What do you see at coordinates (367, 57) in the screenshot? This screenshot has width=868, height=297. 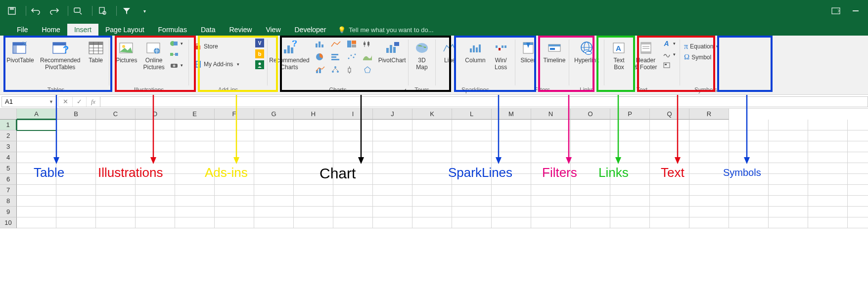 I see `chart-surface-icon` at bounding box center [367, 57].